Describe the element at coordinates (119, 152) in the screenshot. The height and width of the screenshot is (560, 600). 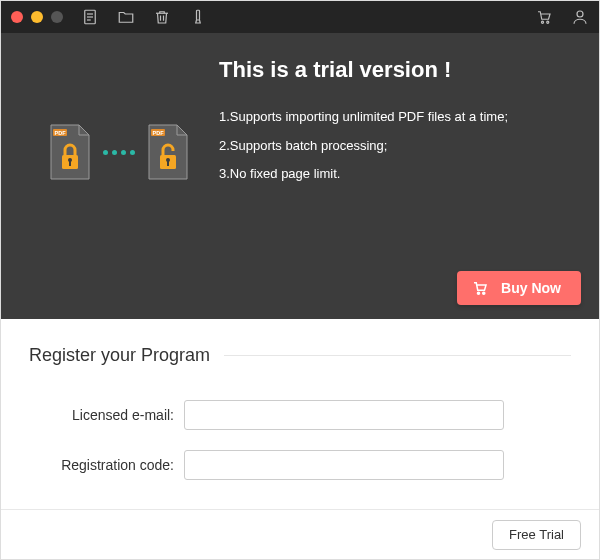
I see `progress-dots-icon` at that location.